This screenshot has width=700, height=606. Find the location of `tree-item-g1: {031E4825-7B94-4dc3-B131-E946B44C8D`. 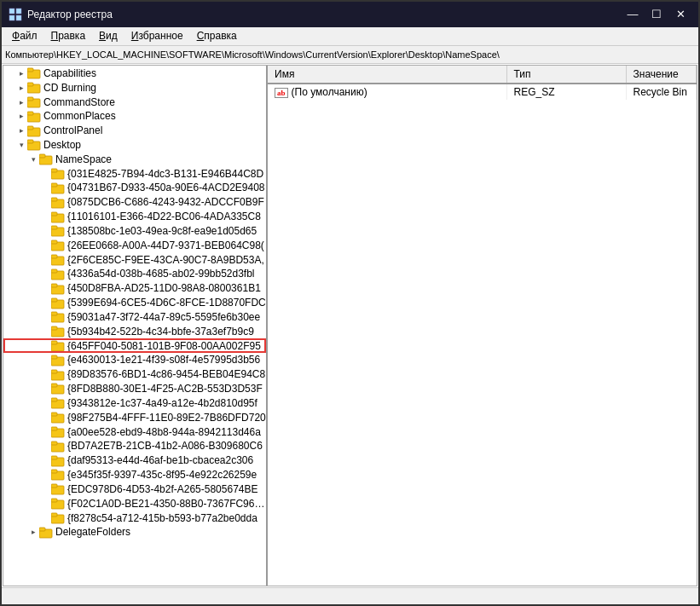

tree-item-g1: {031E4825-7B94-4dc3-B131-E946B44C8D is located at coordinates (135, 174).